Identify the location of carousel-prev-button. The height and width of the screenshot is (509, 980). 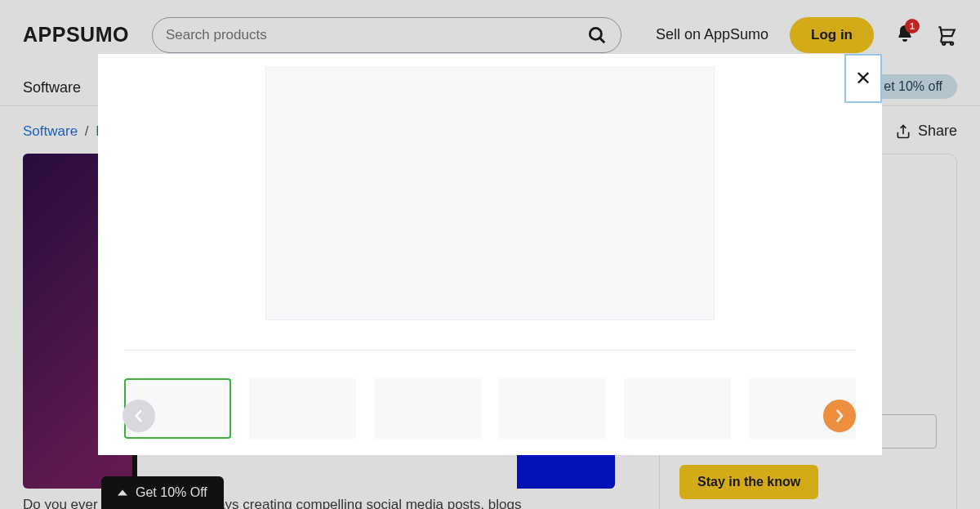
(139, 416).